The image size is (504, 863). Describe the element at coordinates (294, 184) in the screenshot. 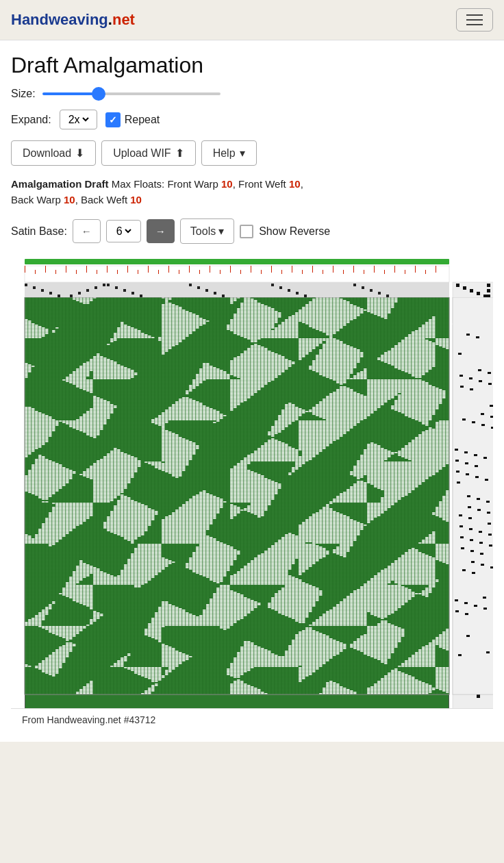

I see `front-weft-value: 10` at that location.